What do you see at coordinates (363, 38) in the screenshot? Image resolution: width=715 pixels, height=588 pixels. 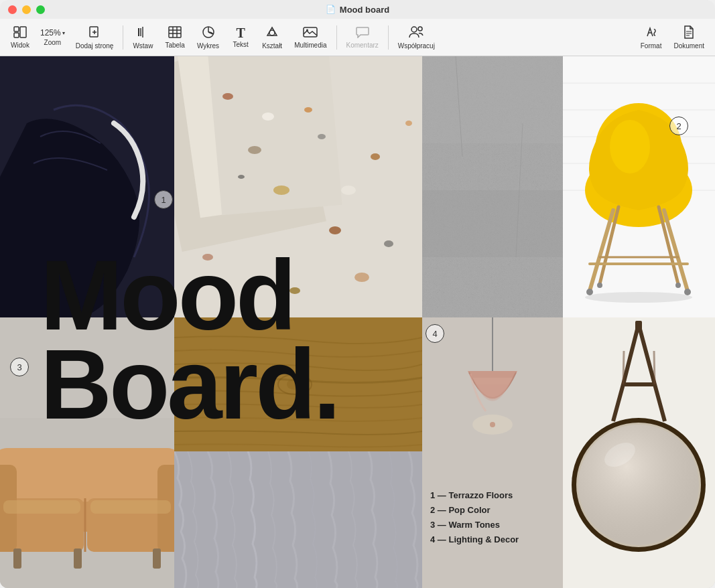 I see `toolbar-komentarz: Komentarz` at bounding box center [363, 38].